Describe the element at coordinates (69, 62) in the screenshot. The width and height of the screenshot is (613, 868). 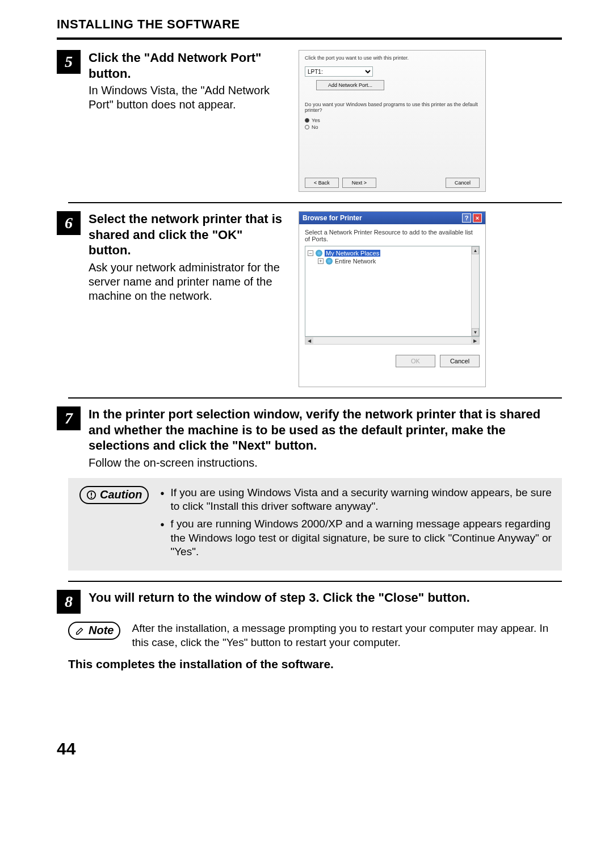
I see `step-number-5: 5` at that location.